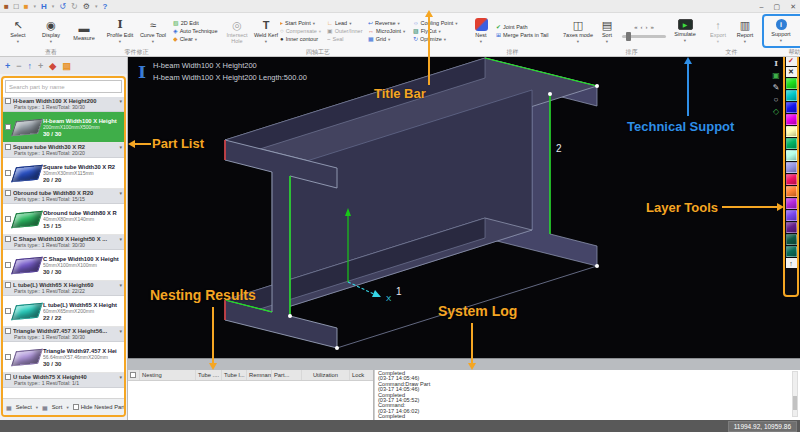  I want to click on report-button: ▥ Report ▾, so click(745, 31).